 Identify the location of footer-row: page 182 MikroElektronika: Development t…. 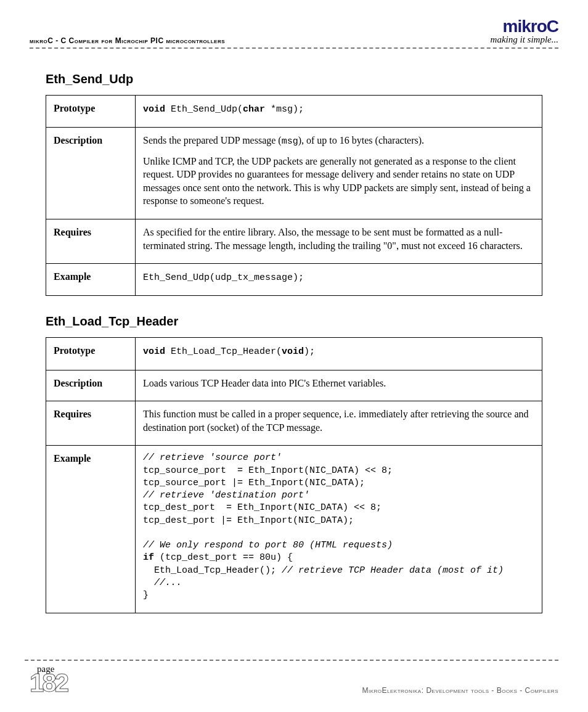
(292, 679).